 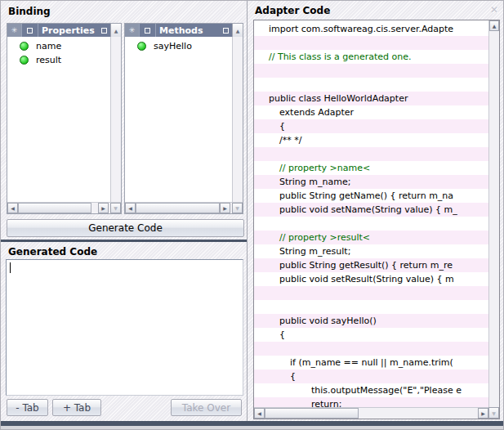 What do you see at coordinates (181, 31) in the screenshot?
I see `column-header-label: Methods` at bounding box center [181, 31].